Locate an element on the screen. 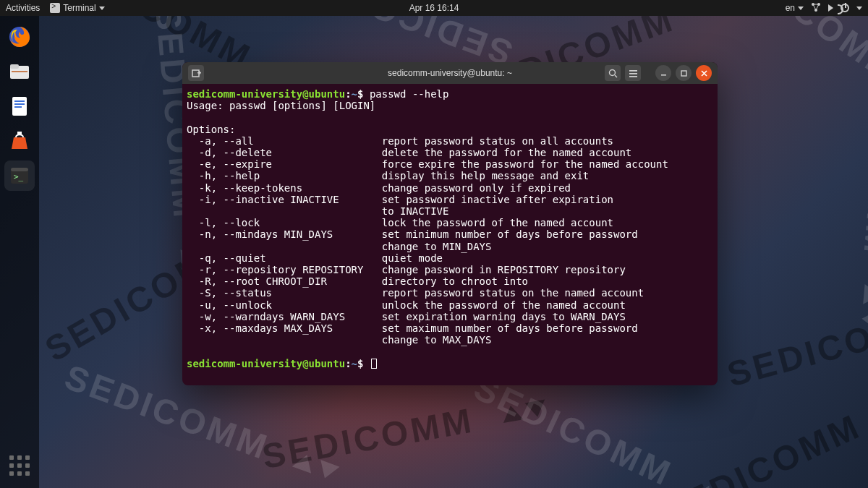 This screenshot has width=868, height=488. dock-app-files is located at coordinates (20, 72).